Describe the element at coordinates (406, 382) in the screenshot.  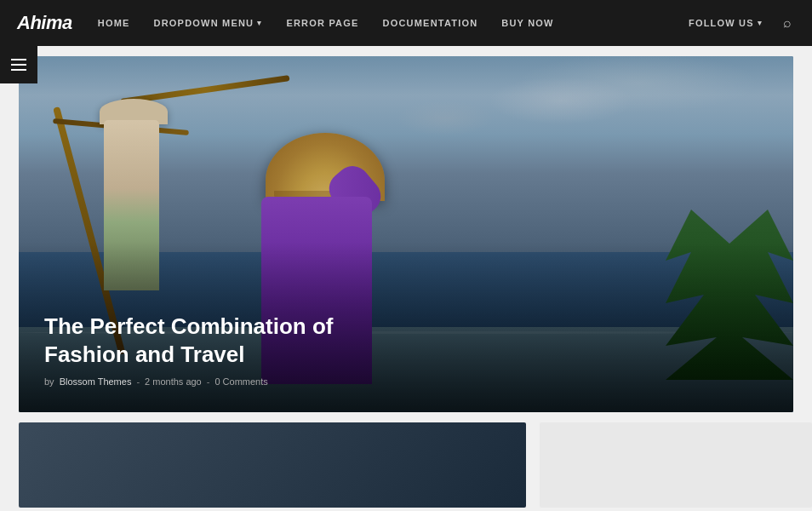
I see `hero-meta: by Blossom Themes - 2 months ago - 0 Com…` at that location.